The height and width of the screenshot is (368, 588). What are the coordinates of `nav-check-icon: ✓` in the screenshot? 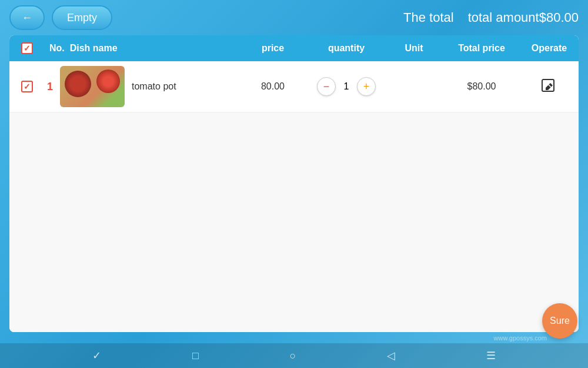 It's located at (96, 356).